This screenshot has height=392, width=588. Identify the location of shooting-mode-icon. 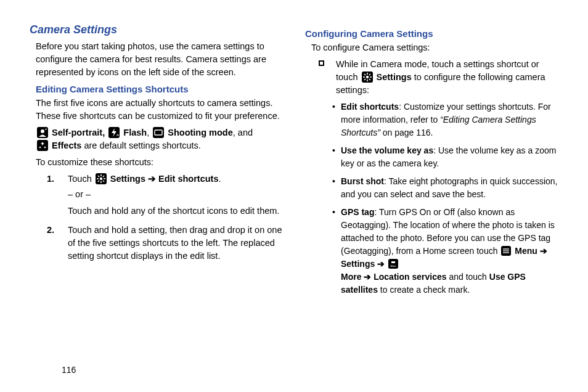
(158, 133).